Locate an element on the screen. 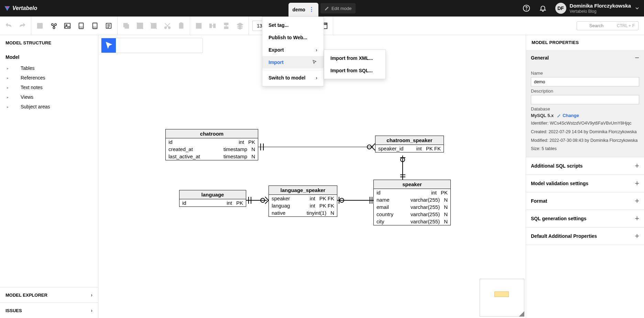 Image resolution: width=644 pixels, height=318 pixels. search-placeholder: Search is located at coordinates (596, 25).